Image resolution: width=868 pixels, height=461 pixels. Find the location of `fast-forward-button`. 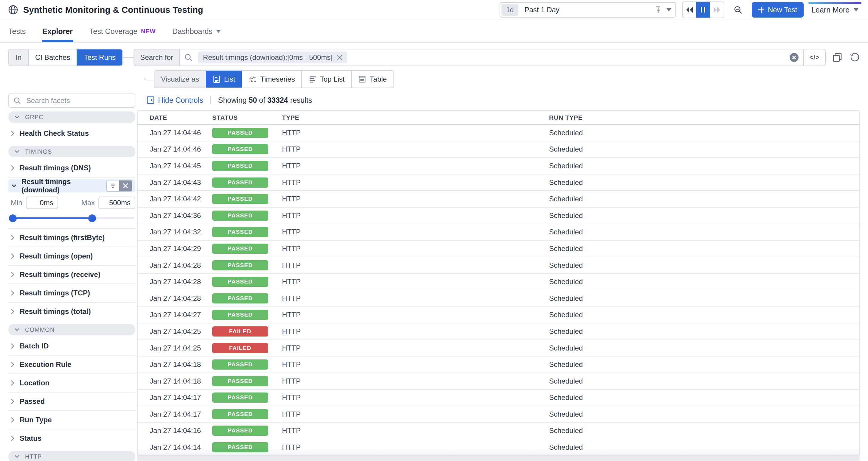

fast-forward-button is located at coordinates (717, 10).